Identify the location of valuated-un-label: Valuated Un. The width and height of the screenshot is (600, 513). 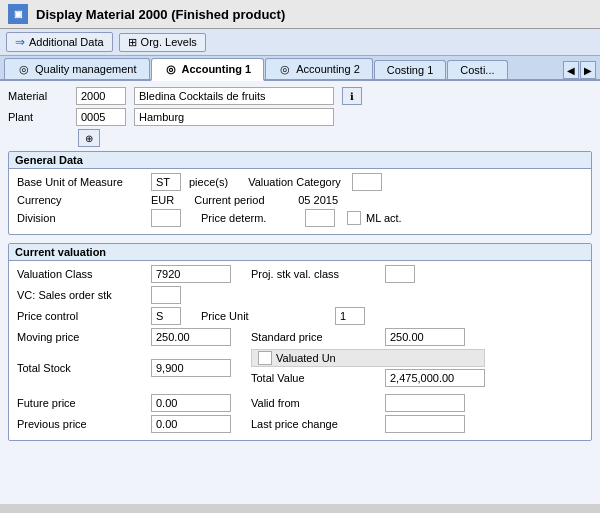
(306, 358).